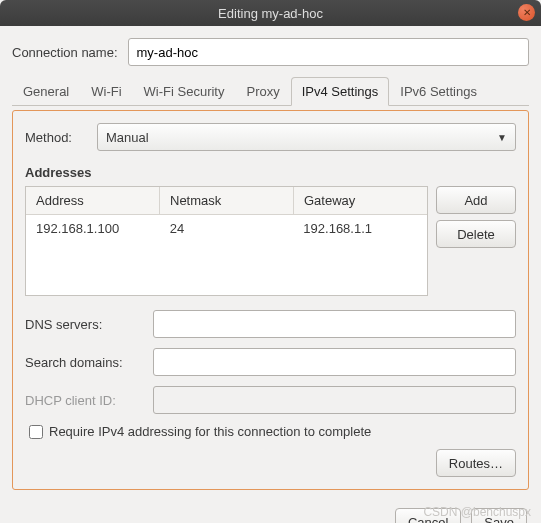 The width and height of the screenshot is (541, 523). What do you see at coordinates (340, 92) in the screenshot?
I see `tab-ipv4-settings: IPv4 Settings` at bounding box center [340, 92].